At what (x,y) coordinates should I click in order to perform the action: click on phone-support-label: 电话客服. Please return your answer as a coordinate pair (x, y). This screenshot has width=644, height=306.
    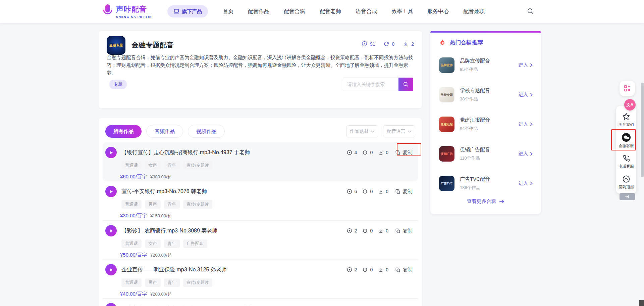
    Looking at the image, I should click on (626, 167).